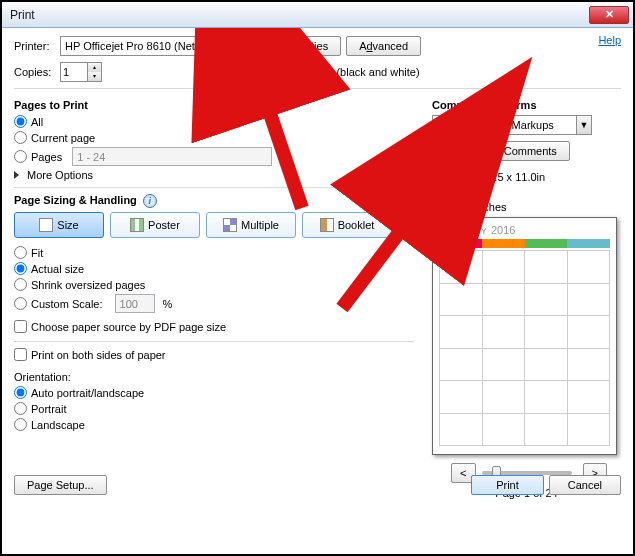  Describe the element at coordinates (90, 354) in the screenshot. I see `duplex-checkbox: Print on both sides of paper` at that location.